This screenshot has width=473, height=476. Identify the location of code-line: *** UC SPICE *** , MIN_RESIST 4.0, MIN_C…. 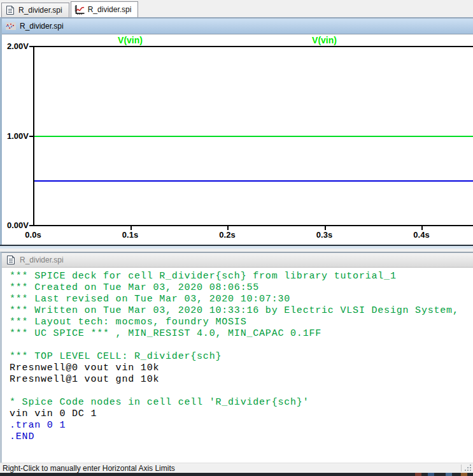
(241, 334).